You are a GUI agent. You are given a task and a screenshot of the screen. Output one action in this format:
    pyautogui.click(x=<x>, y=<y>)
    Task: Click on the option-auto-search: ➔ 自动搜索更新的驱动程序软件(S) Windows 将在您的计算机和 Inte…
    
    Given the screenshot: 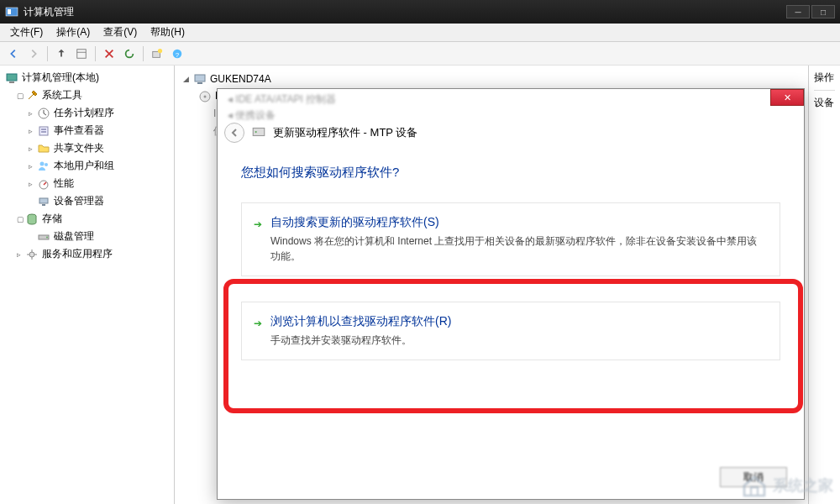 What is the action you would take?
    pyautogui.click(x=511, y=239)
    